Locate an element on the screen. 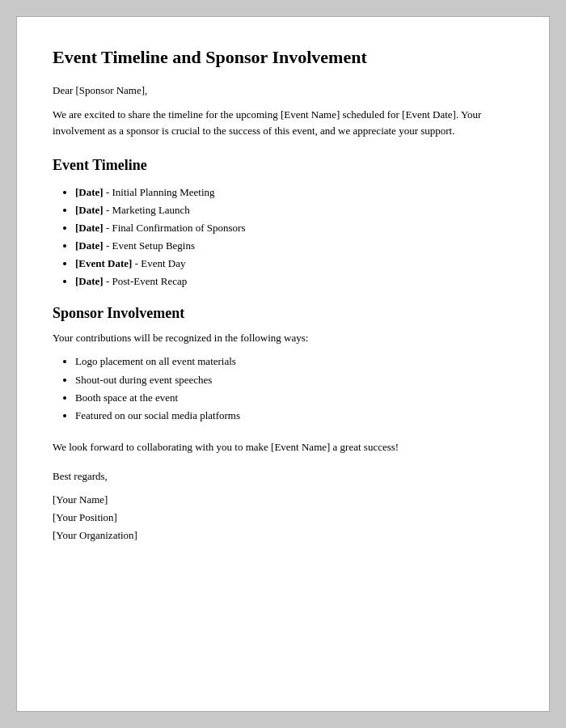 This screenshot has width=566, height=728. list-item: [Date] - Final Confirmation of Sponsors is located at coordinates (294, 228).